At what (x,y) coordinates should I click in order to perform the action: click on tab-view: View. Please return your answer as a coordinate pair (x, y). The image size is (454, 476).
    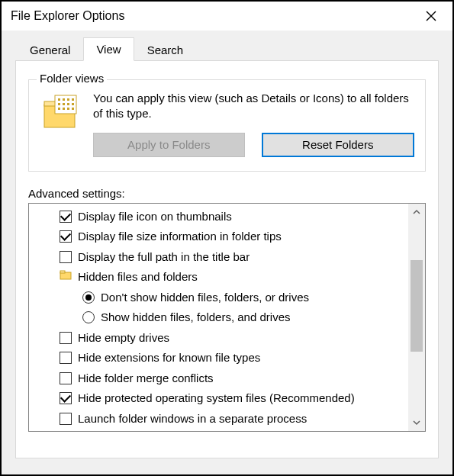
    Looking at the image, I should click on (108, 49).